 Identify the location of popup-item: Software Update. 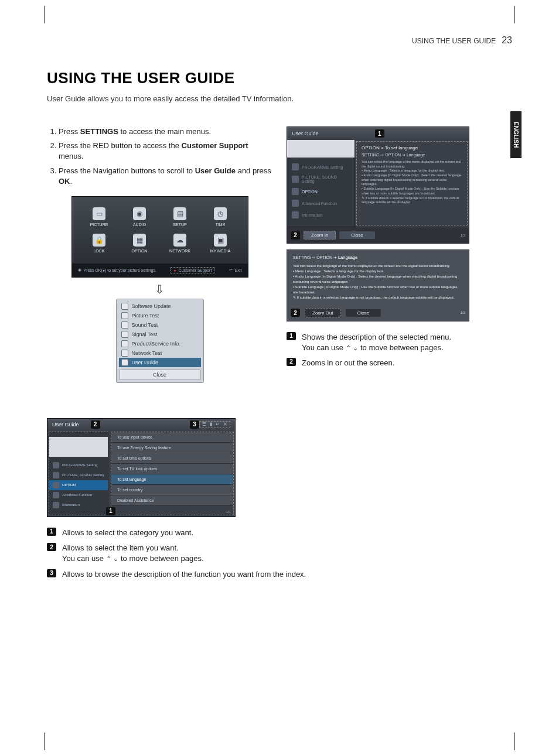
(160, 306).